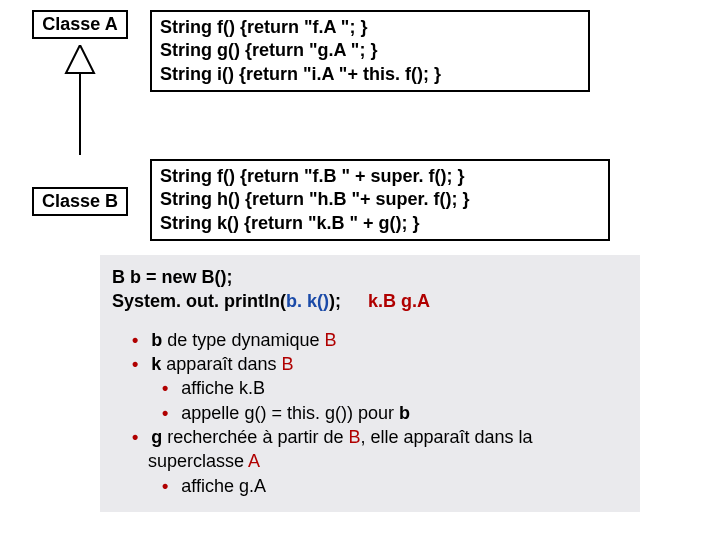  I want to click on bullet-3-text: affiche k.B, so click(223, 388).